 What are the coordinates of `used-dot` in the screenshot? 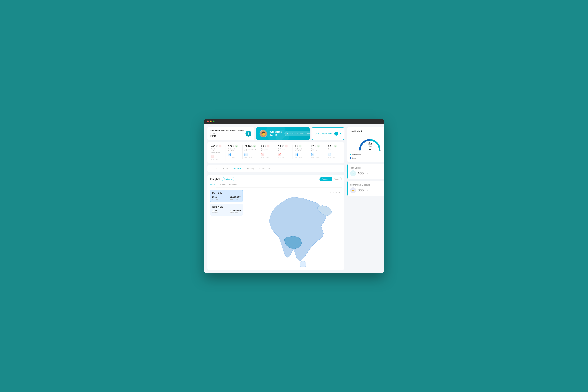 It's located at (350, 158).